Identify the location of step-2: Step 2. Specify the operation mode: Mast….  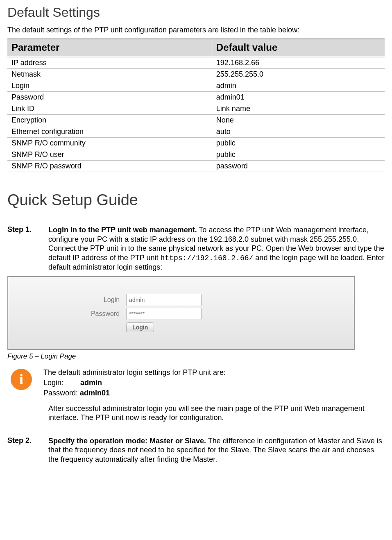
(196, 450).